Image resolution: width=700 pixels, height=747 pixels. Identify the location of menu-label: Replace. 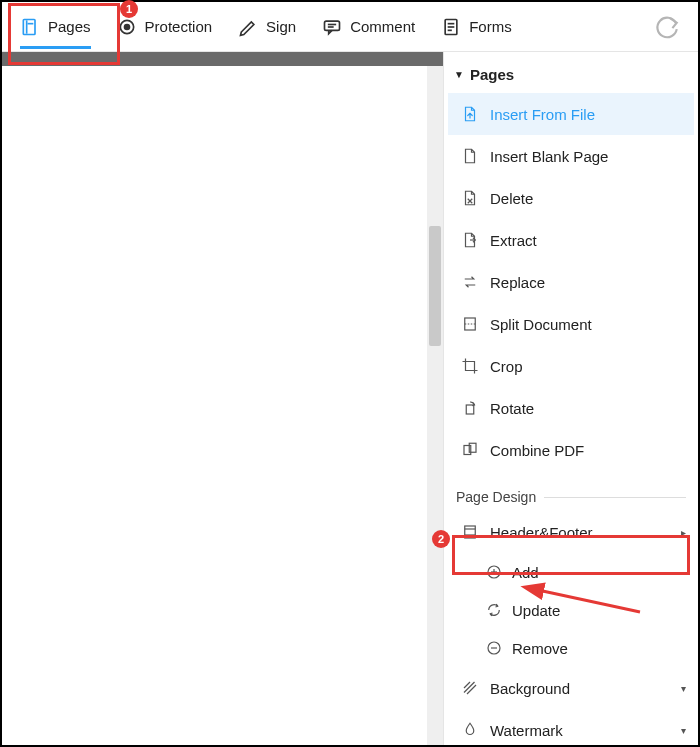
(518, 282).